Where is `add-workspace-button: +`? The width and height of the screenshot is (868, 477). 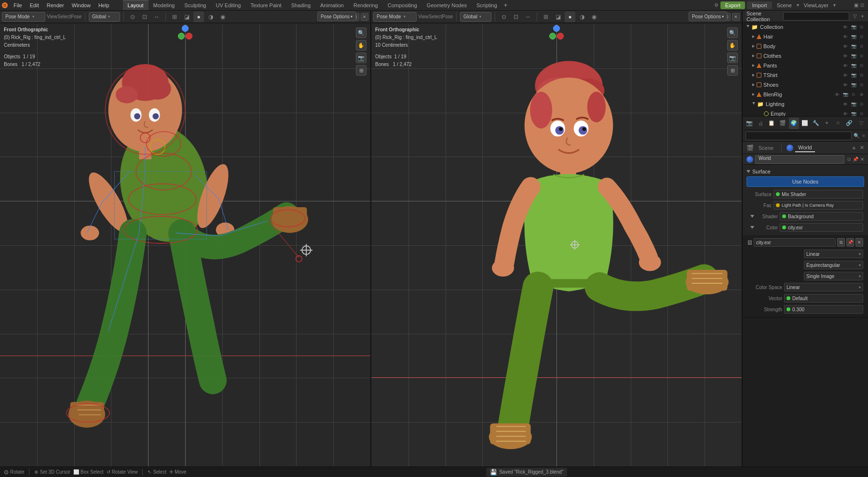
add-workspace-button: + is located at coordinates (506, 5).